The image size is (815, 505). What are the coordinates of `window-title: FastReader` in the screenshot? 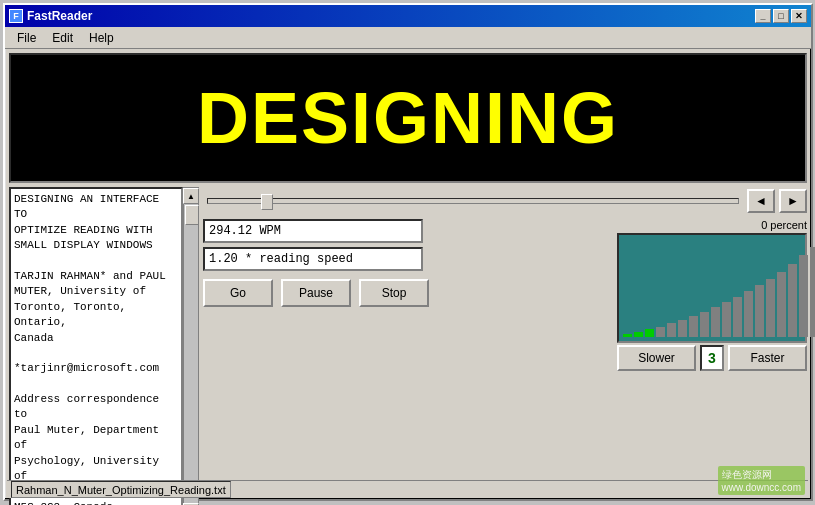 It's located at (60, 16).